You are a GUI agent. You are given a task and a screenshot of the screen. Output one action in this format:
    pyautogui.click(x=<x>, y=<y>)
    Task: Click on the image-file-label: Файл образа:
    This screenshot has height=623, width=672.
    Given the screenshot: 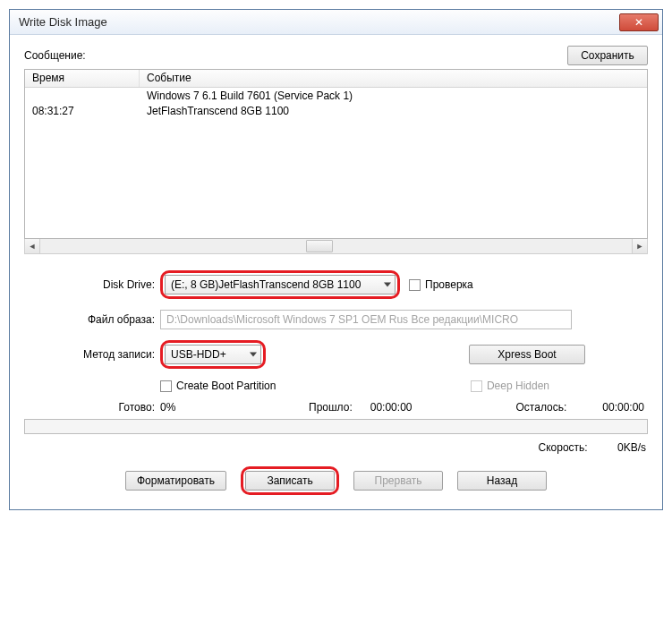 What is the action you would take?
    pyautogui.click(x=92, y=320)
    